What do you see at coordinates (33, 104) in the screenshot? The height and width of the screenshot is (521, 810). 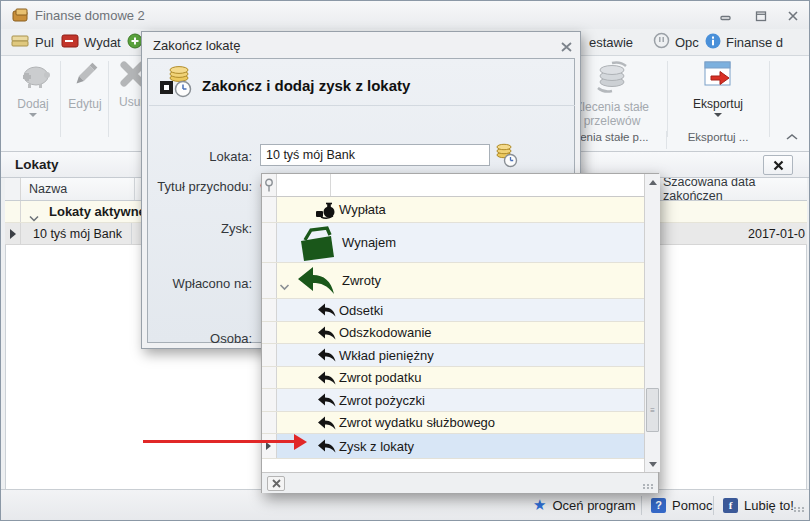 I see `button-label: Dodaj` at bounding box center [33, 104].